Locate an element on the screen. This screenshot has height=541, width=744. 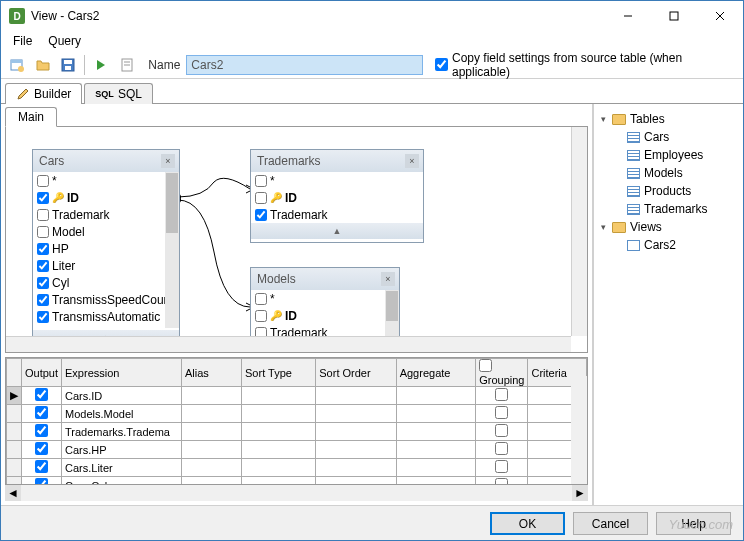
expression-cell: Cars.Liter is located at coordinates (122, 468).